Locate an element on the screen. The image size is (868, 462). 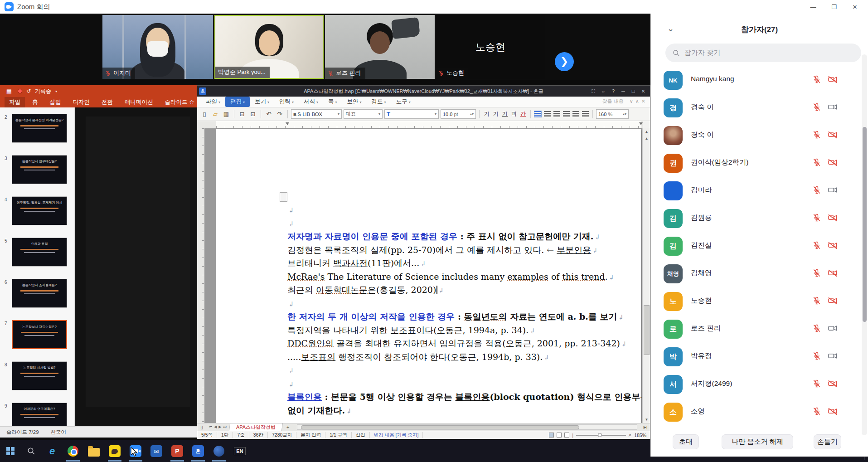
taskbar-search-icon is located at coordinates (31, 451).